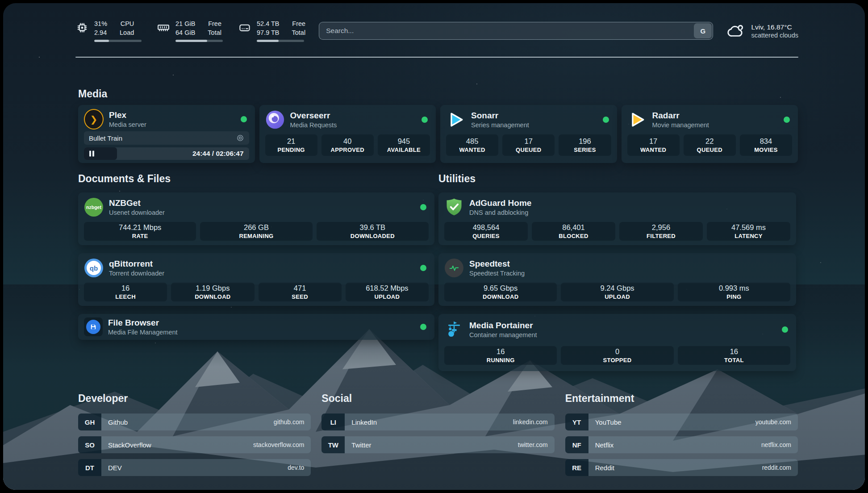  What do you see at coordinates (191, 41) in the screenshot?
I see `memory-progress-fill` at bounding box center [191, 41].